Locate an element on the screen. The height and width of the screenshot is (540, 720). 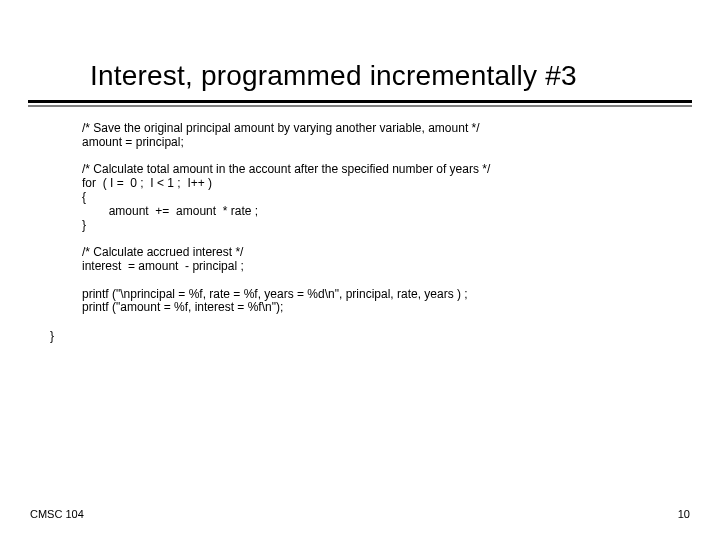
divider-lower is located at coordinates (360, 106).